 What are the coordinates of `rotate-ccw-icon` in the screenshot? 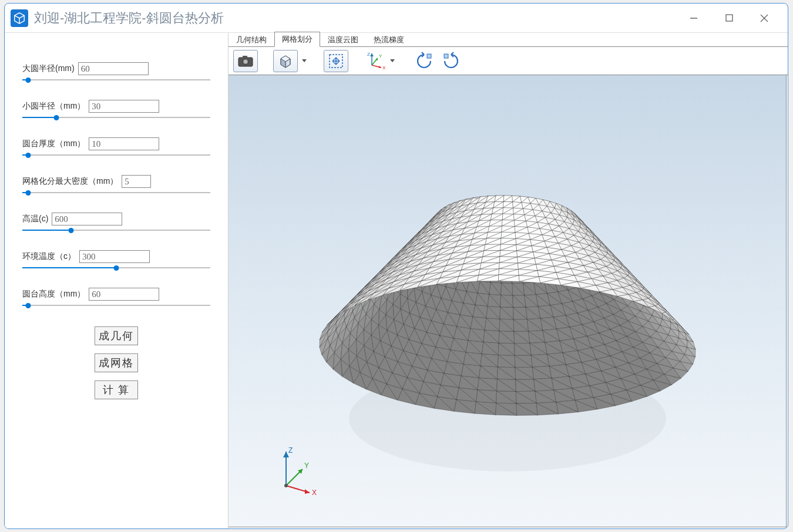 It's located at (451, 61).